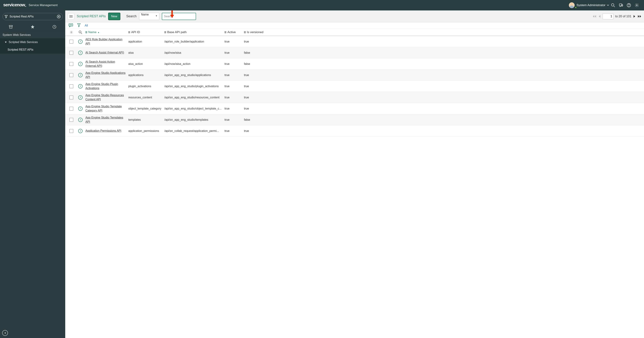 The image size is (644, 338). I want to click on collapse-nav-icon, so click(5, 333).